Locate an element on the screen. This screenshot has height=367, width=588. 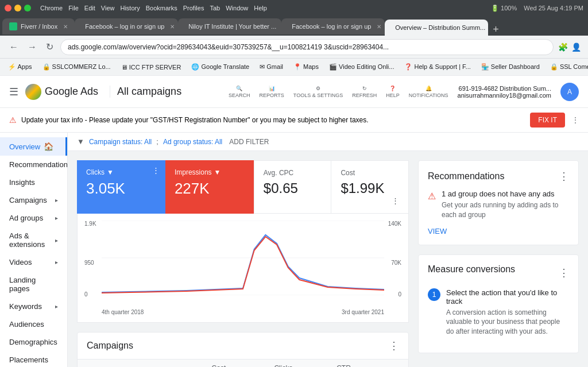
measure-more: ⋮ is located at coordinates (564, 273).